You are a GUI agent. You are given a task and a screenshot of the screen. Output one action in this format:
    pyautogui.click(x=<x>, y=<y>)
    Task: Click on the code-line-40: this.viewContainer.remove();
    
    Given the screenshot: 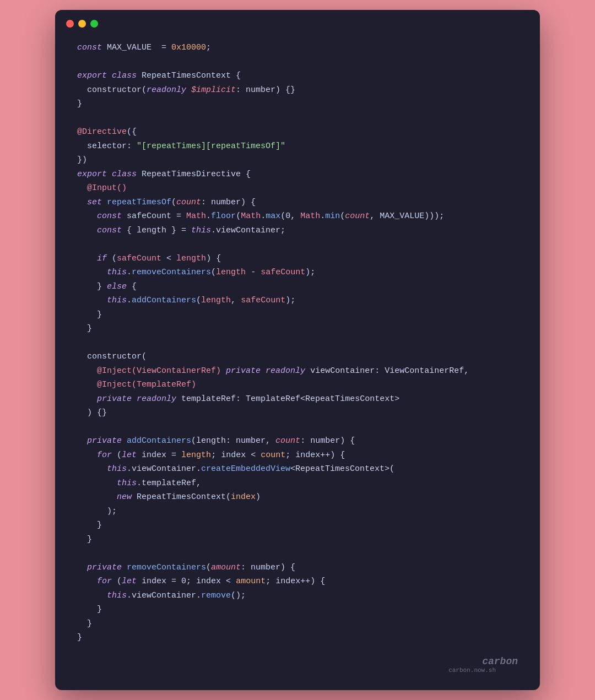 What is the action you would take?
    pyautogui.click(x=298, y=596)
    